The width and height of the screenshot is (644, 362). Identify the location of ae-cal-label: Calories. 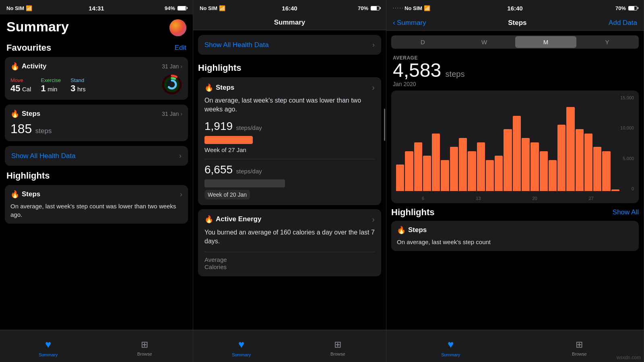
(216, 267).